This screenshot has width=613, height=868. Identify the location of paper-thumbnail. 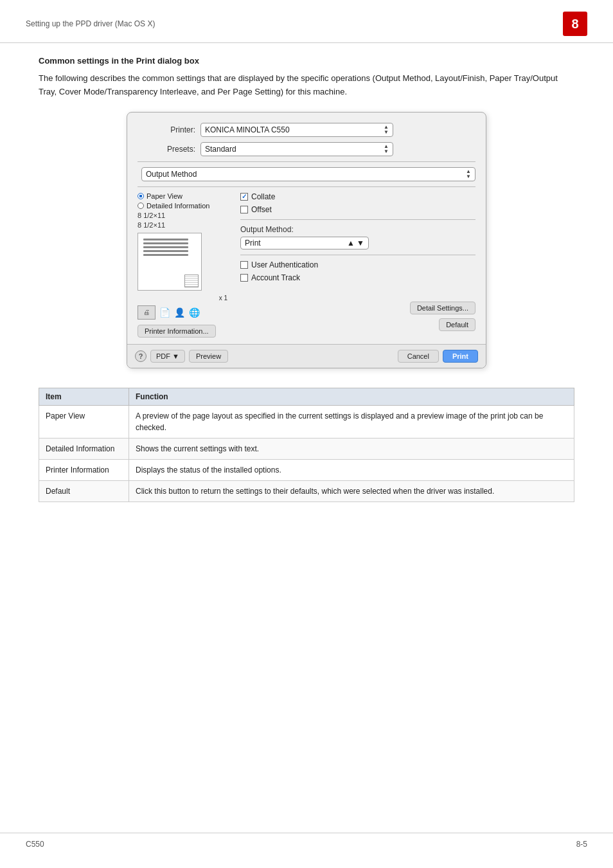
(191, 281).